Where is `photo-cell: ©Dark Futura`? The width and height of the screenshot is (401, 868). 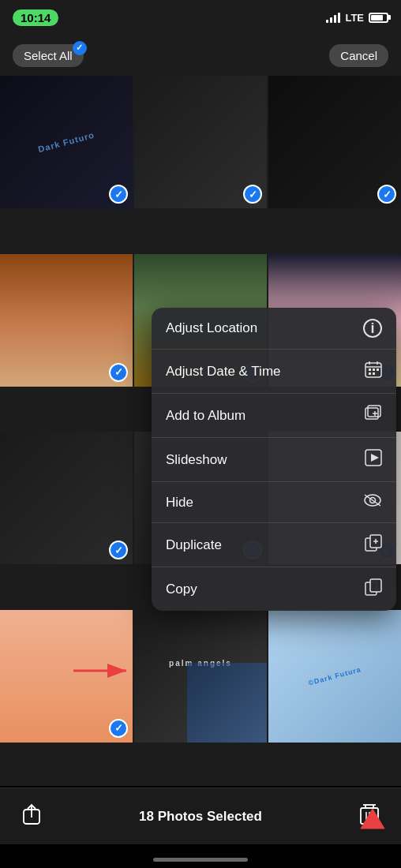 photo-cell: ©Dark Futura is located at coordinates (335, 676).